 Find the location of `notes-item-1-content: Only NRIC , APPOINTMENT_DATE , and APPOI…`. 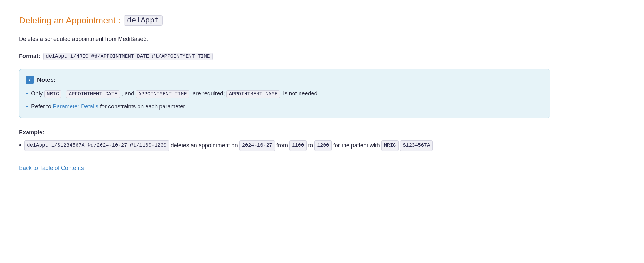

notes-item-1-content: Only NRIC , APPOINTMENT_DATE , and APPOI… is located at coordinates (175, 94).